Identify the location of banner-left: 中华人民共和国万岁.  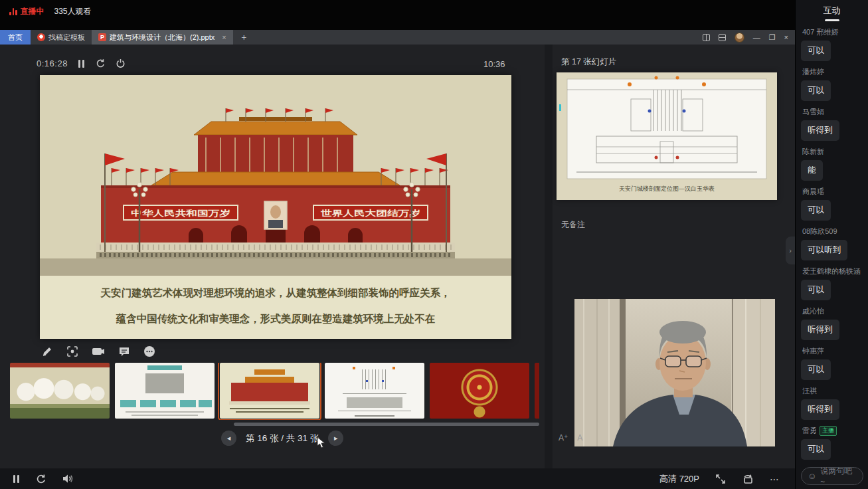
(181, 213).